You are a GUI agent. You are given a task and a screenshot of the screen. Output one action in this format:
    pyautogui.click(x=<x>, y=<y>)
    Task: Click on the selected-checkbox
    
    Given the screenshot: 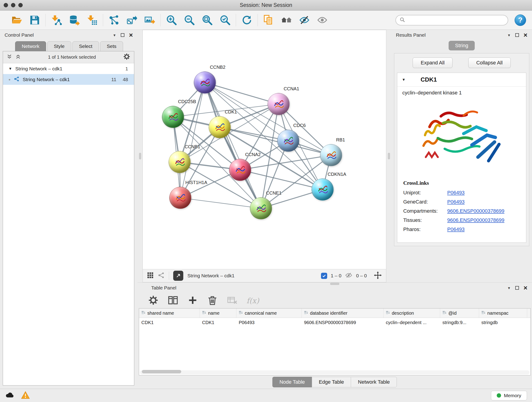 What is the action you would take?
    pyautogui.click(x=324, y=276)
    